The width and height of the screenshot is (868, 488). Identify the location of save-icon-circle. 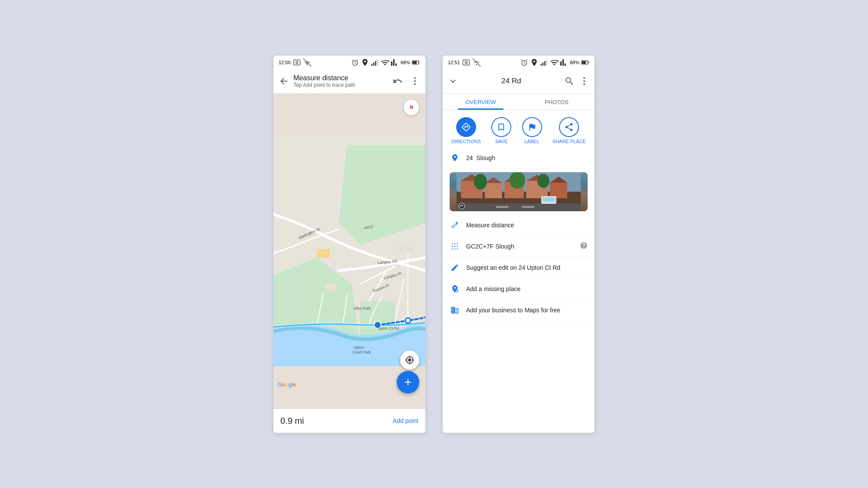
(501, 127).